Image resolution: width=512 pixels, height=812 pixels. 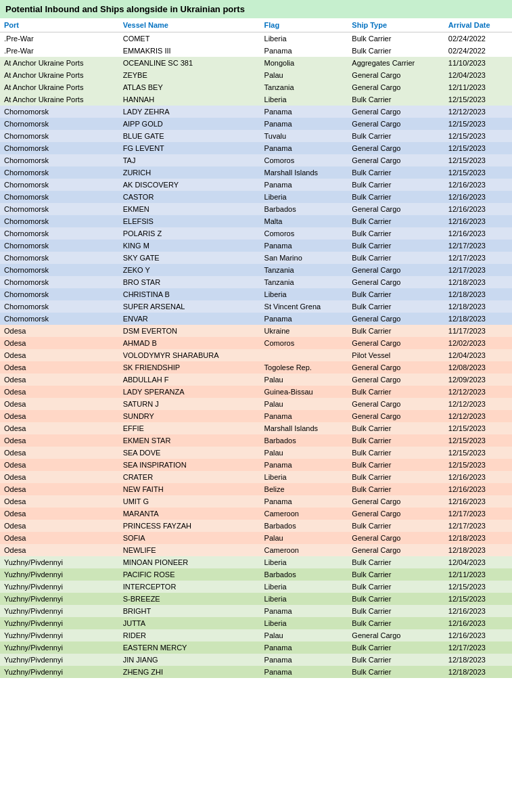 What do you see at coordinates (256, 611) in the screenshot?
I see `table-row: Yuzhny/PivdennyiBRIGHTPanamaBulk Carrier…` at bounding box center [256, 611].